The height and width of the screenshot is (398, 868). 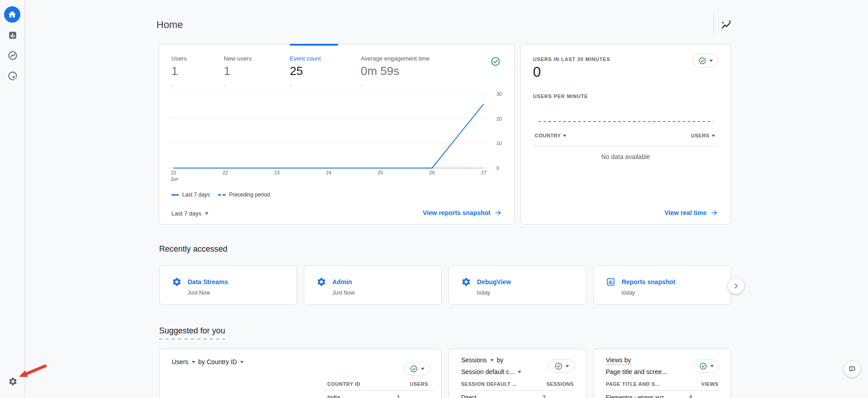 I want to click on recent-card-debugview: DebugView today, so click(x=517, y=285).